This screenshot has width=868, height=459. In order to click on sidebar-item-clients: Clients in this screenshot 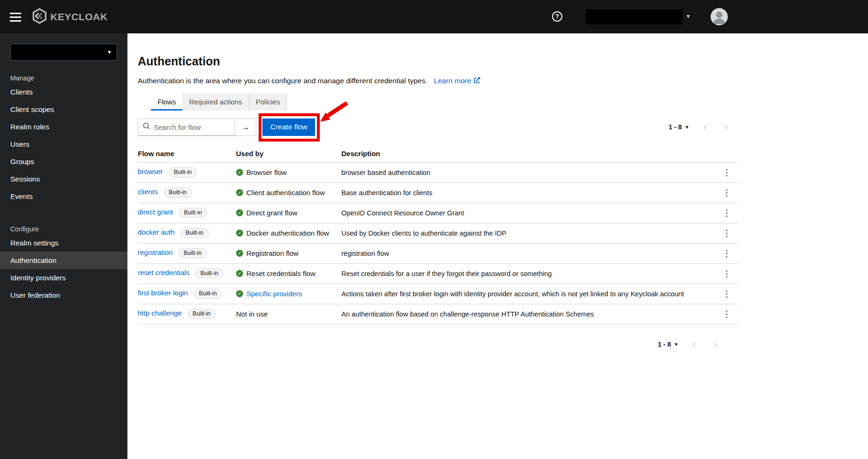, I will do `click(64, 92)`.